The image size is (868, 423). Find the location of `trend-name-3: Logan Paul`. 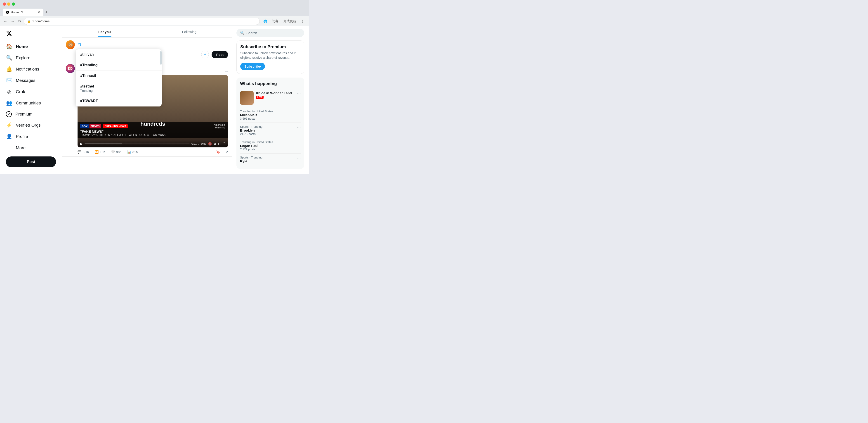

trend-name-3: Logan Paul is located at coordinates (269, 146).